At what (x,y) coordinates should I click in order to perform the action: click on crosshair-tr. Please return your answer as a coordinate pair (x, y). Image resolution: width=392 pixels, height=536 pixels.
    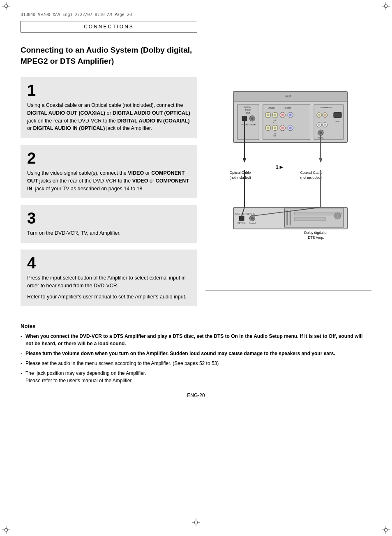
    Looking at the image, I should click on (386, 6).